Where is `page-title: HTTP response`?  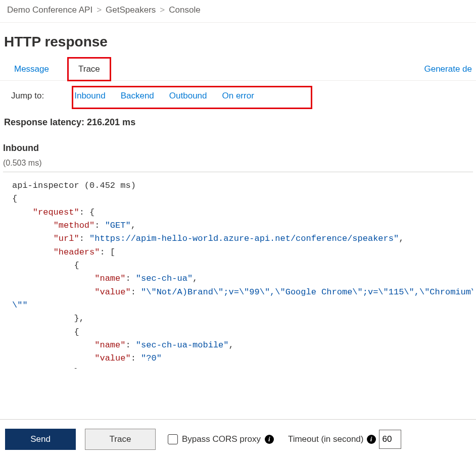
page-title: HTTP response is located at coordinates (238, 41).